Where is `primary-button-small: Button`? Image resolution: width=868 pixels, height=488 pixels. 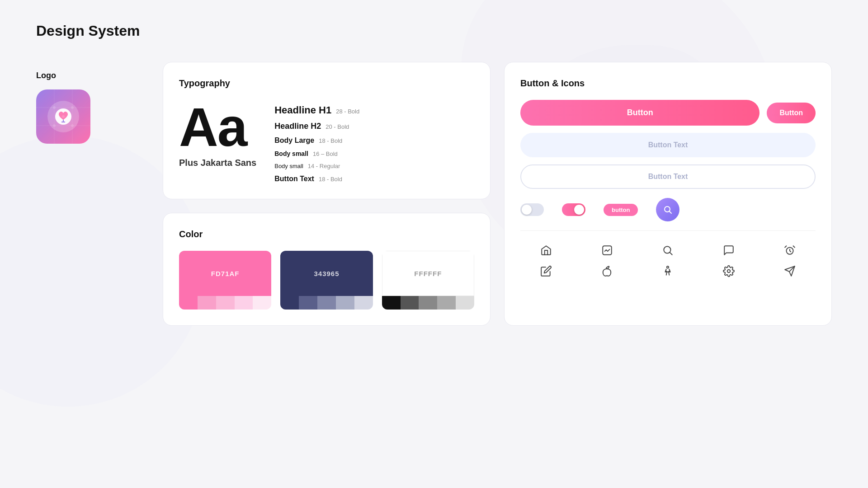 primary-button-small: Button is located at coordinates (791, 113).